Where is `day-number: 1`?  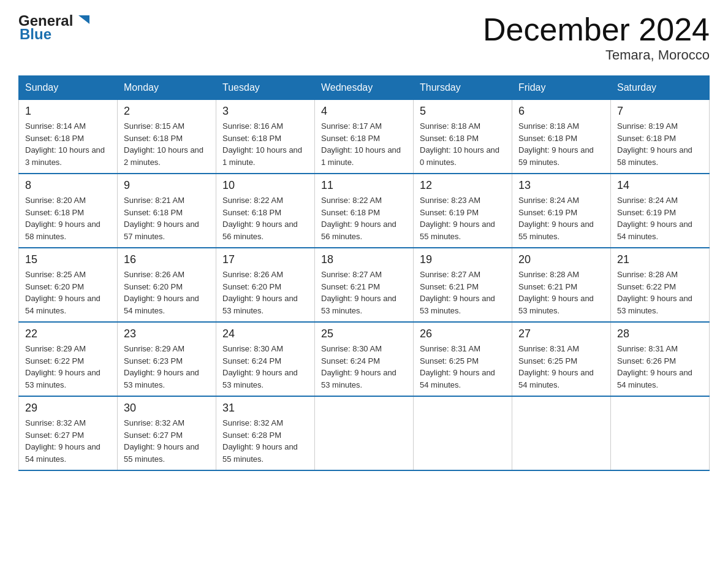 day-number: 1 is located at coordinates (68, 112).